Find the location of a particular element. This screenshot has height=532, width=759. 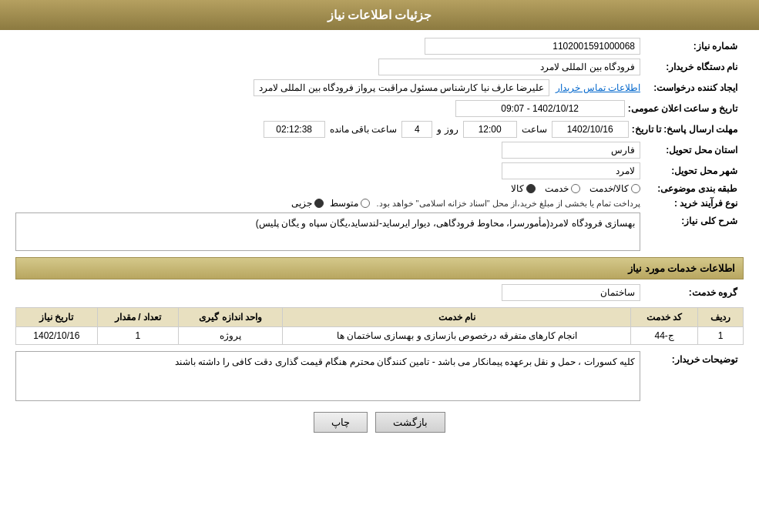

category-goods-service-option: کالا/خدمت is located at coordinates (615, 189).